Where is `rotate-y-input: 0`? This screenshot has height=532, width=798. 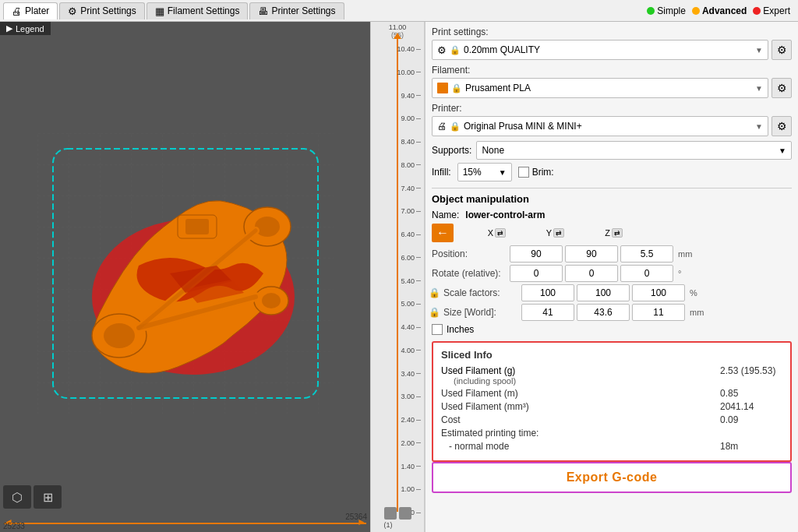
rotate-y-input: 0 is located at coordinates (591, 273).